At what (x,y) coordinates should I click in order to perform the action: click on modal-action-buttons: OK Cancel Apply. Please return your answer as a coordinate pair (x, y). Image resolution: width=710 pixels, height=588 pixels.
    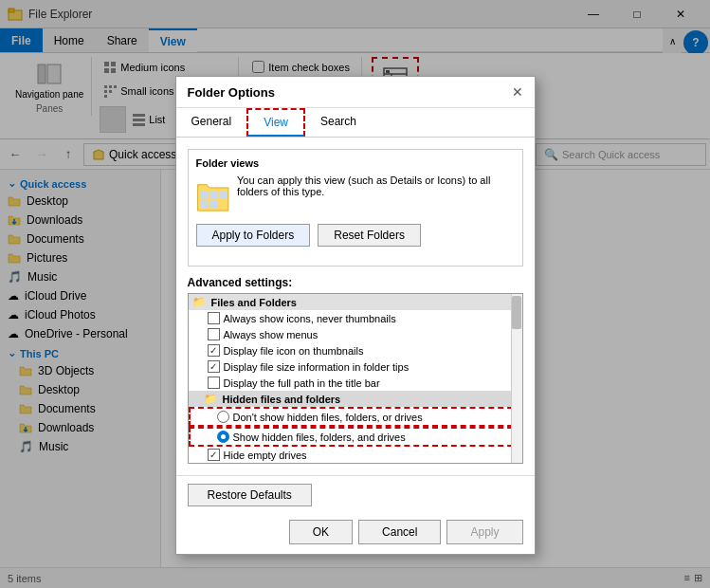
    Looking at the image, I should click on (355, 534).